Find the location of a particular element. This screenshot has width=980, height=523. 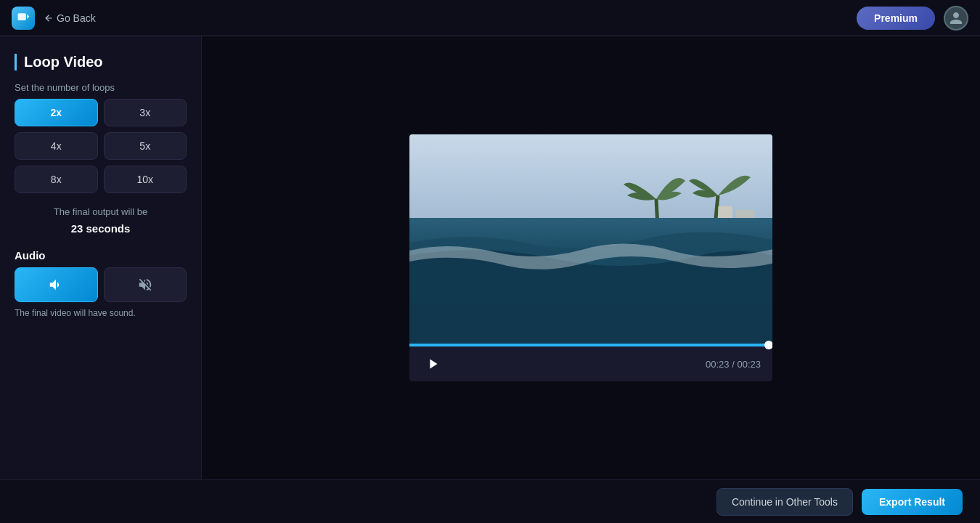

audio-status: The final video will have sound. is located at coordinates (100, 313).